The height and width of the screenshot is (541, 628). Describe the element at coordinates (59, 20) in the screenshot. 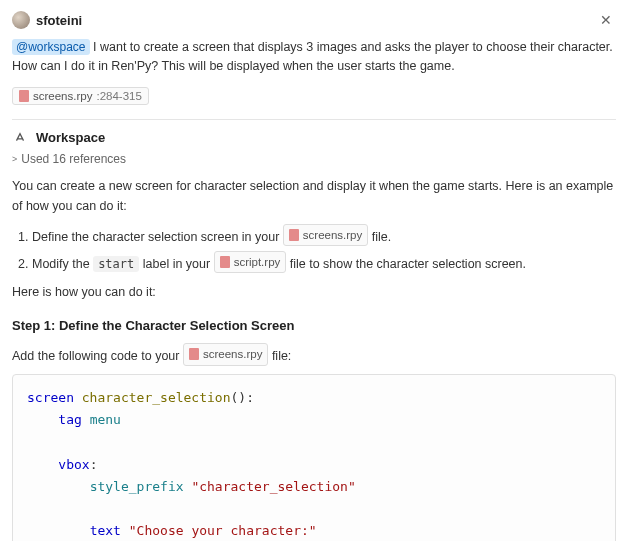

I see `username: sfoteini` at that location.